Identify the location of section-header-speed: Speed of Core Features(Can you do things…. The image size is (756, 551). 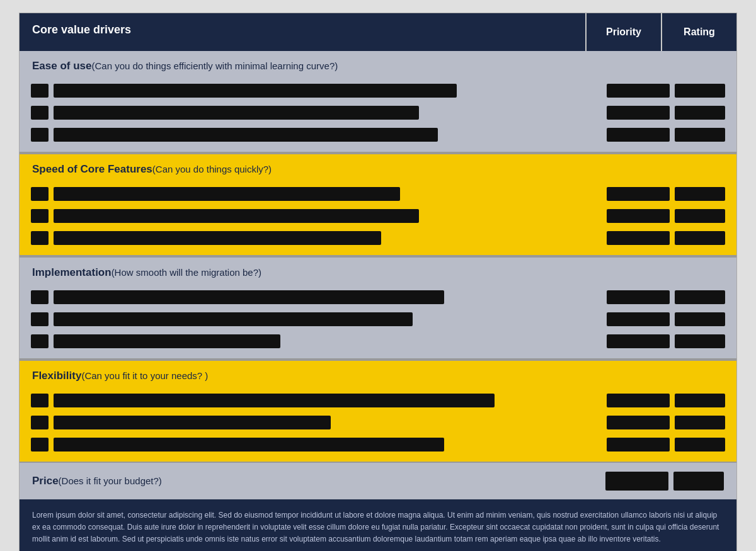
(378, 168).